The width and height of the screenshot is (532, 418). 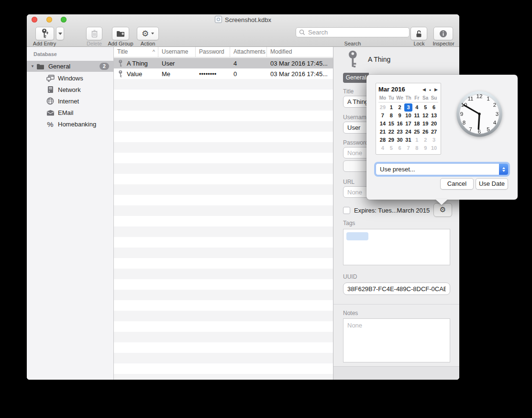 What do you see at coordinates (409, 107) in the screenshot?
I see `calendar-day-selected: 3` at bounding box center [409, 107].